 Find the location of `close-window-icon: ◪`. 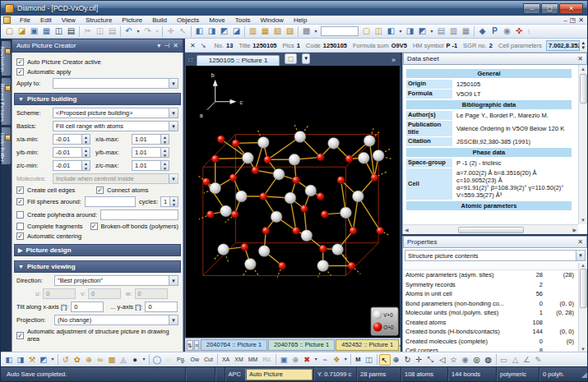

close-window-icon: ◪ is located at coordinates (237, 31).